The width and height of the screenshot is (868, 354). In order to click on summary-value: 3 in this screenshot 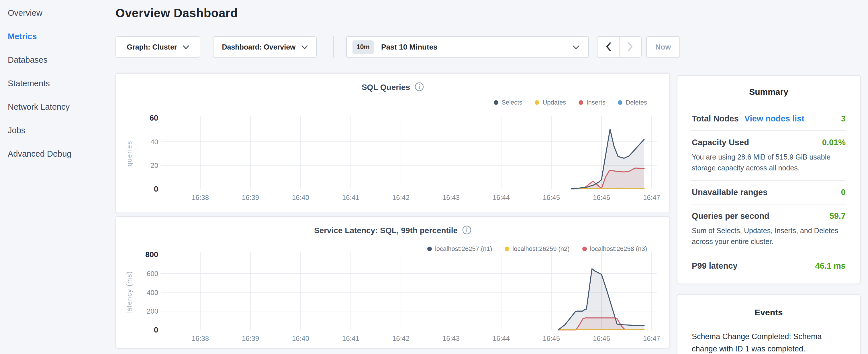, I will do `click(843, 119)`.